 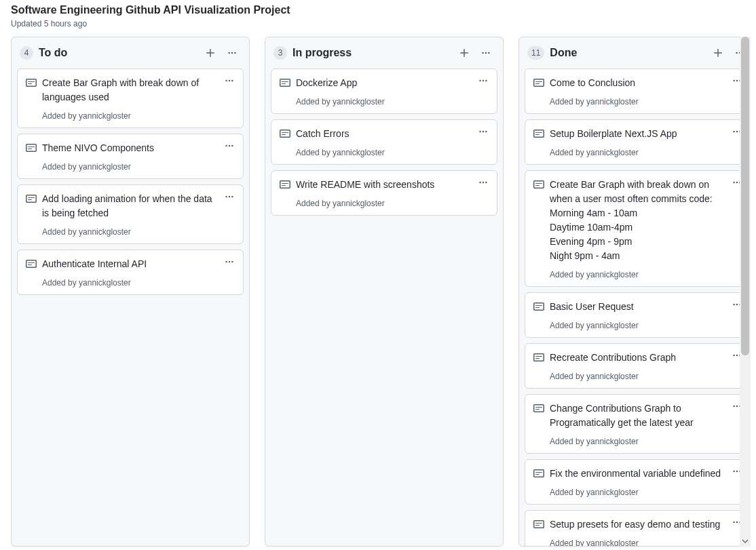 What do you see at coordinates (745, 292) in the screenshot?
I see `vertical-scrollbar` at bounding box center [745, 292].